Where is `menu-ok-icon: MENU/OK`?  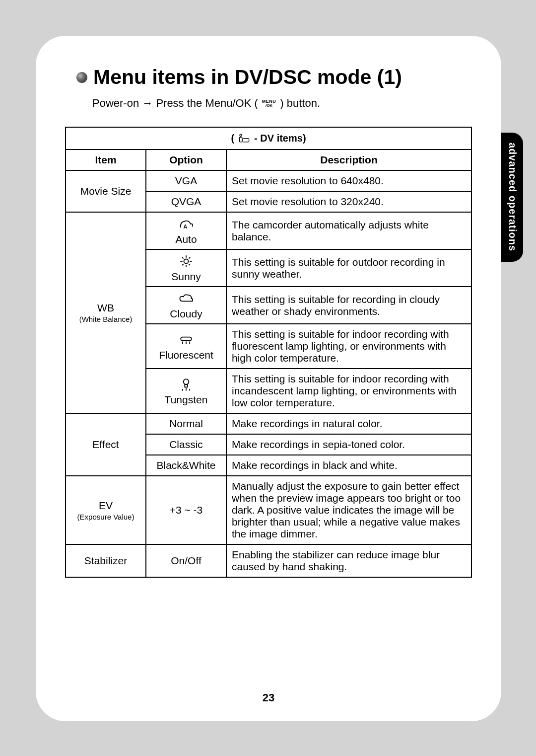
menu-ok-icon: MENU/OK is located at coordinates (269, 103).